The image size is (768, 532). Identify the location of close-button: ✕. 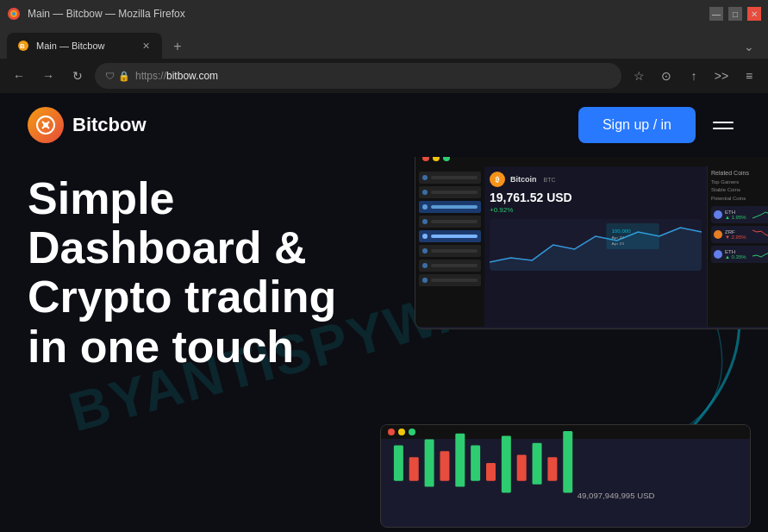
(754, 14).